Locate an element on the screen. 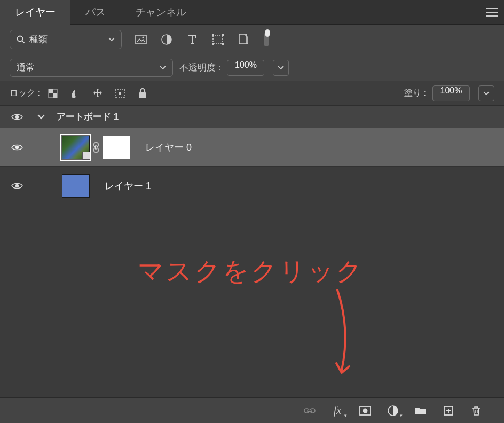 Image resolution: width=504 pixels, height=423 pixels. blend-mode-select: 通常 is located at coordinates (91, 68).